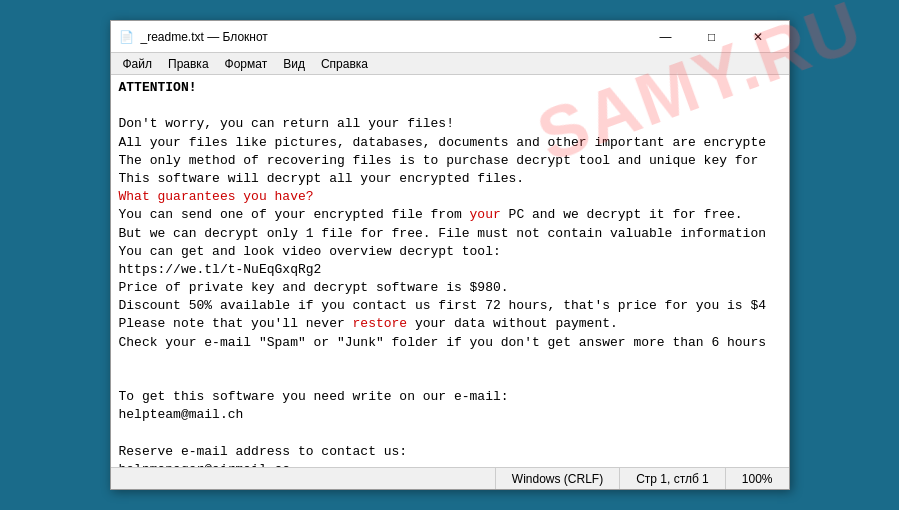  I want to click on menu-help: Справка, so click(344, 64).